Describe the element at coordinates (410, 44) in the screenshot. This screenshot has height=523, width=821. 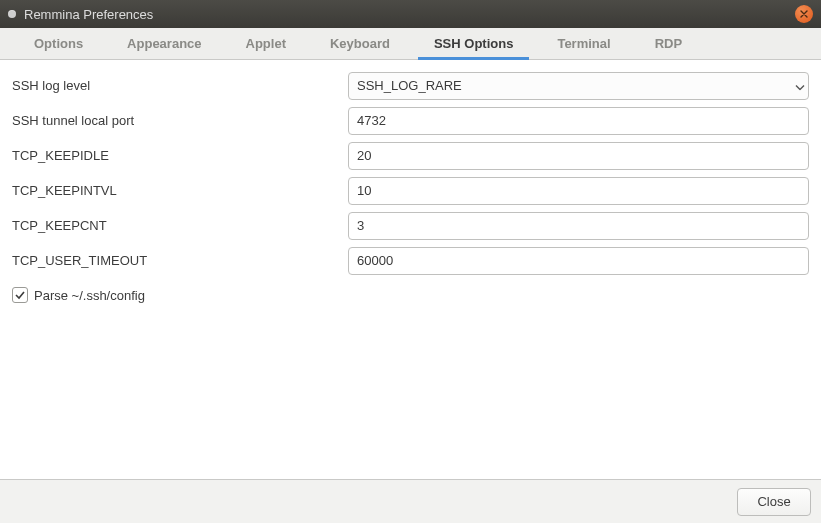
I see `tab-bar: Options Appearance Applet Keyboard SSH O…` at that location.